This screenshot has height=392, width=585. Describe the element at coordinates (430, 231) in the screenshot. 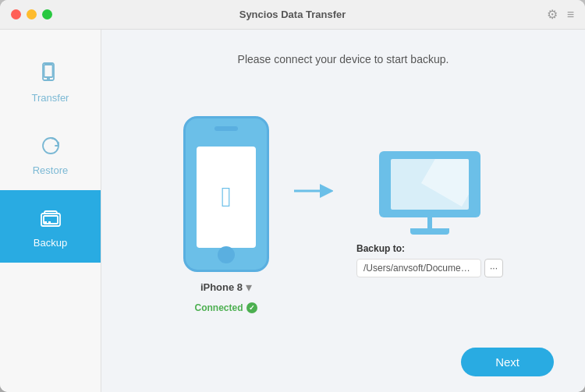

I see `monitor-base` at that location.